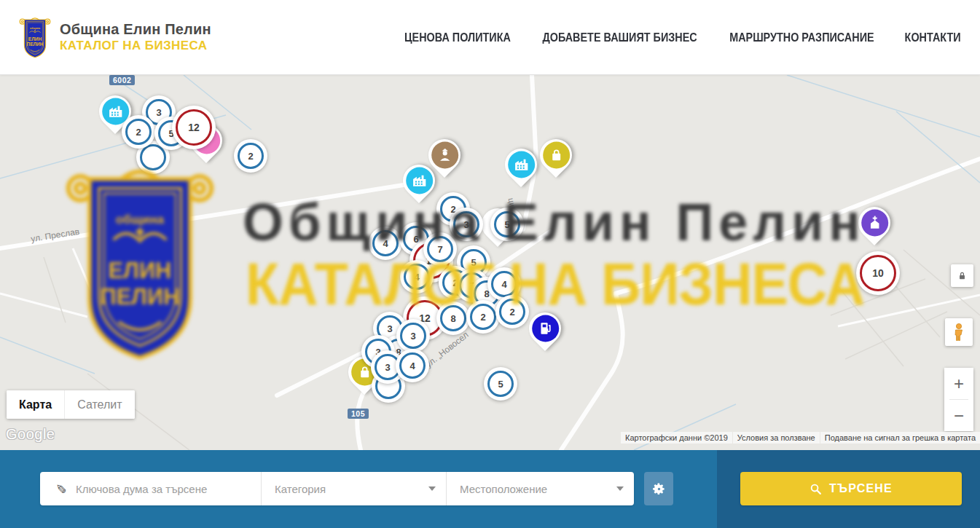 This screenshot has width=980, height=528. Describe the element at coordinates (99, 405) in the screenshot. I see `map-type-satellite-button: Сателит` at that location.